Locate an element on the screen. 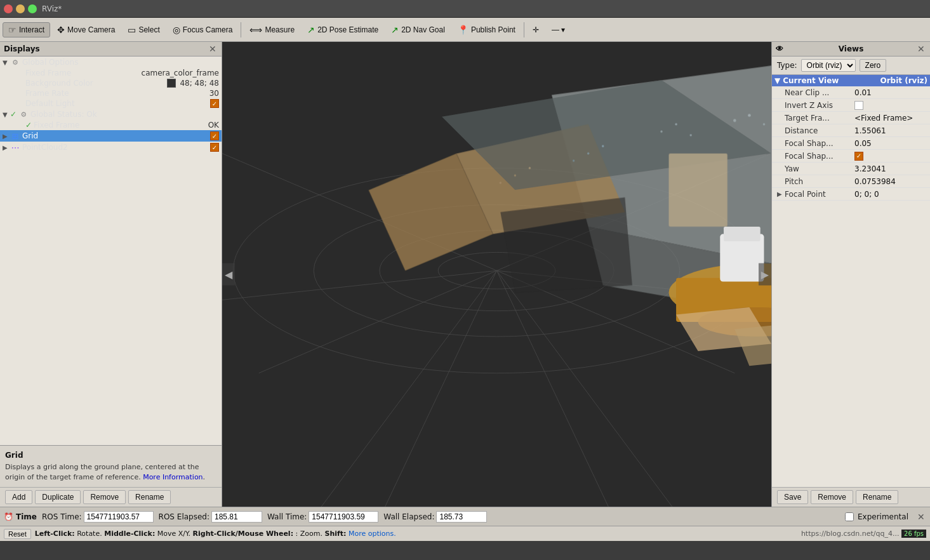  timebar-close-button: ✕ is located at coordinates (921, 517).